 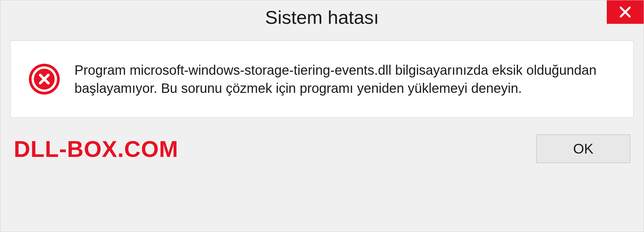 I want to click on error-message: Program microsoft-windows-storage-tierin…, so click(x=345, y=79).